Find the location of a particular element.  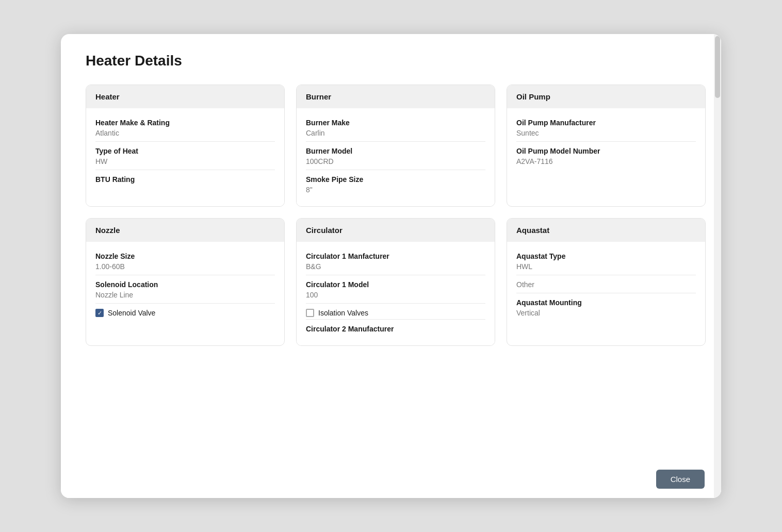

field-label: Burner Model is located at coordinates (396, 151).